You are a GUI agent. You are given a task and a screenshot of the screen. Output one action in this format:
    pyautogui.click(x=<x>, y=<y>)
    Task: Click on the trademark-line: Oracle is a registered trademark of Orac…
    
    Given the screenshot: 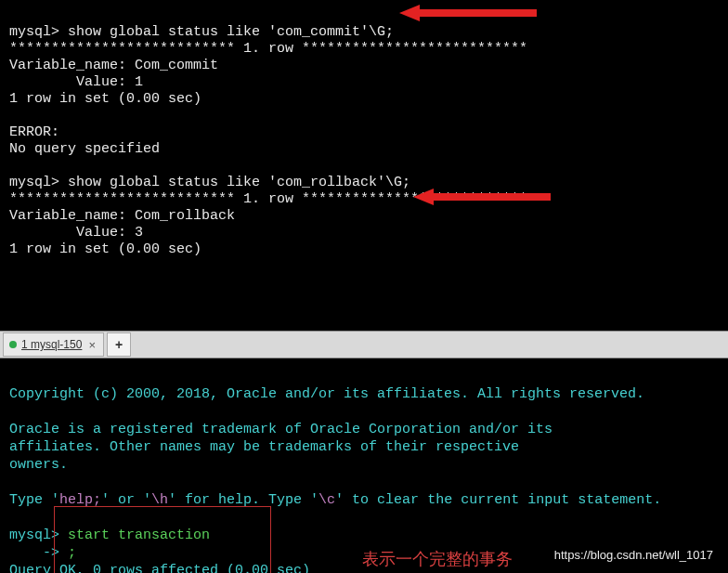 What is the action you would take?
    pyautogui.click(x=280, y=429)
    